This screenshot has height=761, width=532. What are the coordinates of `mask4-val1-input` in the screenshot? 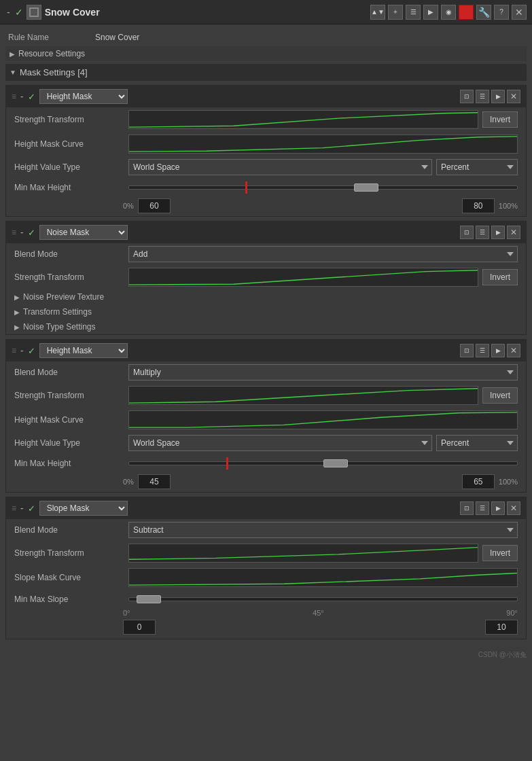 It's located at (139, 627).